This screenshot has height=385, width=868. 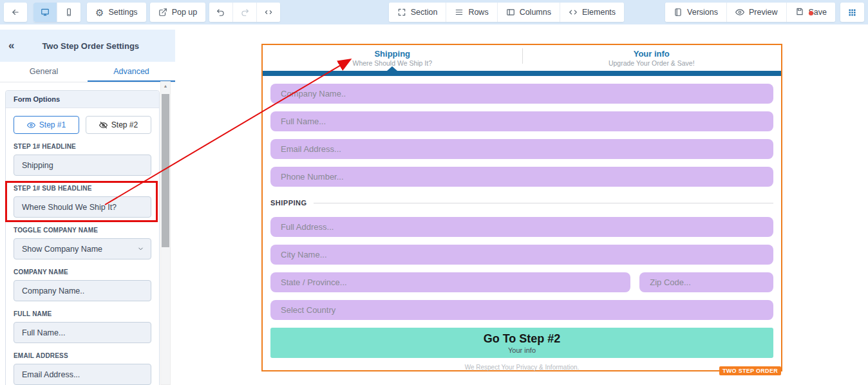 What do you see at coordinates (522, 176) in the screenshot?
I see `phone-number-field` at bounding box center [522, 176].